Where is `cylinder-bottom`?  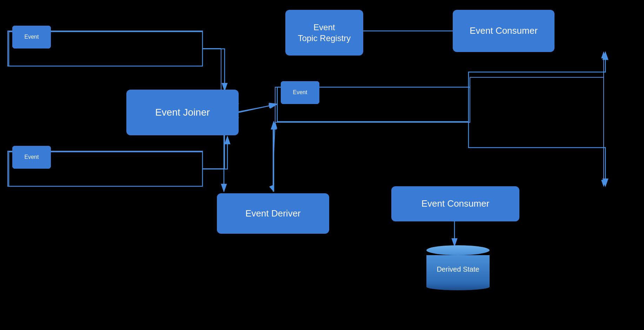 cylinder-bottom is located at coordinates (458, 287).